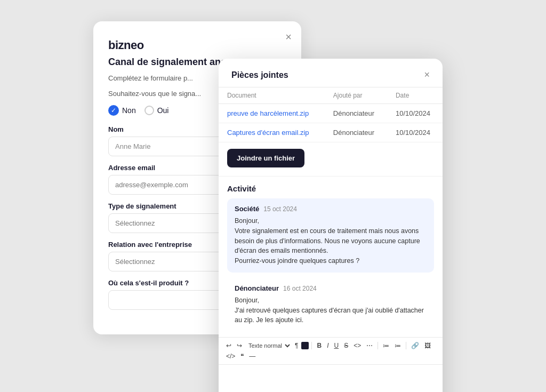  What do you see at coordinates (331, 236) in the screenshot?
I see `activity-message: Société15 oct 2024Bonjour,Votre signalem…` at bounding box center [331, 236].